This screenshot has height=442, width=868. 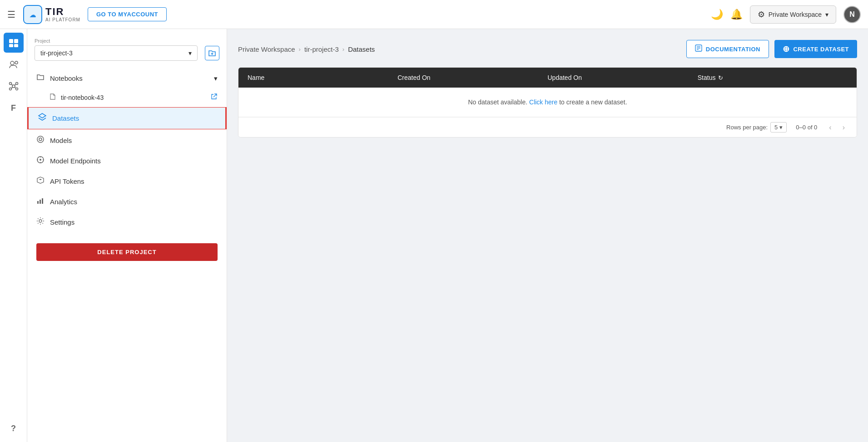 What do you see at coordinates (830, 128) in the screenshot?
I see `prev-page-button: ‹` at bounding box center [830, 128].